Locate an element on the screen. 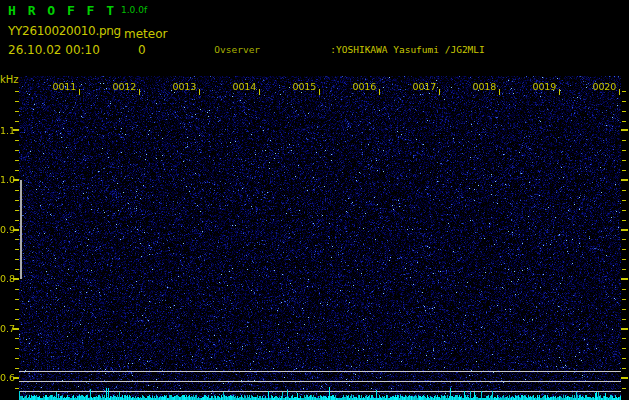 The width and height of the screenshot is (629, 400). freq-tick-label: 0.8 is located at coordinates (6, 279).